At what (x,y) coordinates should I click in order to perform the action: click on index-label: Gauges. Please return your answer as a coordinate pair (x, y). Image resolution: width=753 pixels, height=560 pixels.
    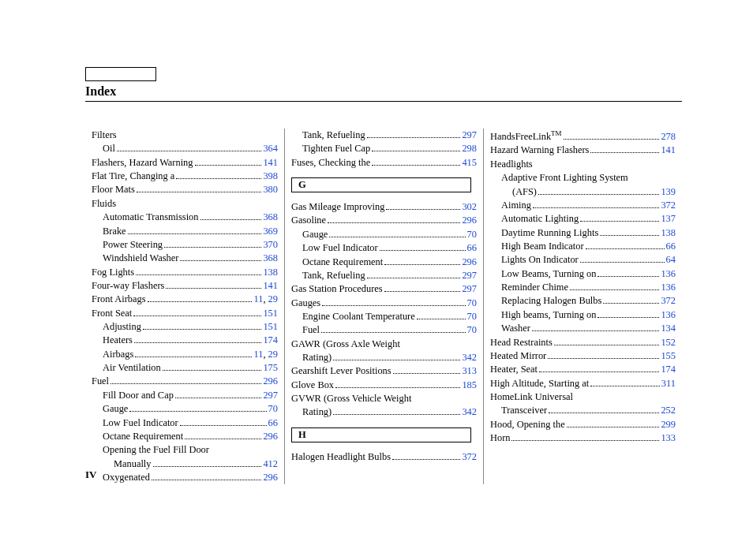
    Looking at the image, I should click on (306, 303).